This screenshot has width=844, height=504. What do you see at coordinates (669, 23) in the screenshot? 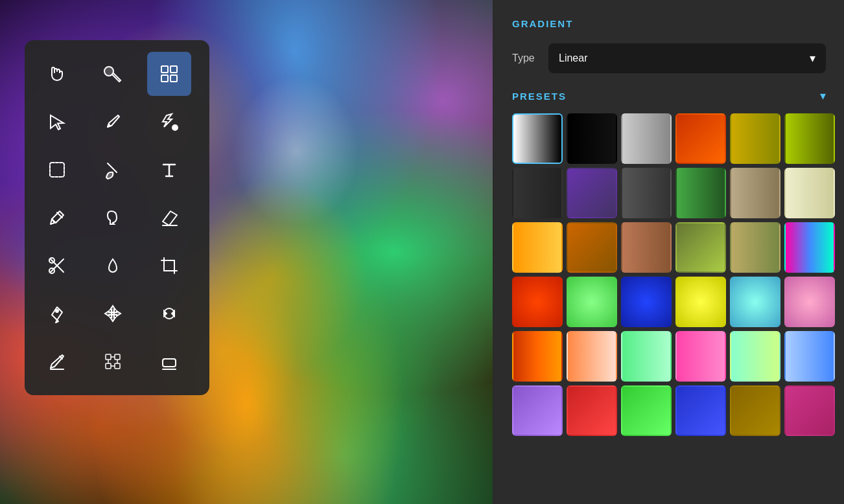
I see `gradient-title: GRADIENT` at bounding box center [669, 23].